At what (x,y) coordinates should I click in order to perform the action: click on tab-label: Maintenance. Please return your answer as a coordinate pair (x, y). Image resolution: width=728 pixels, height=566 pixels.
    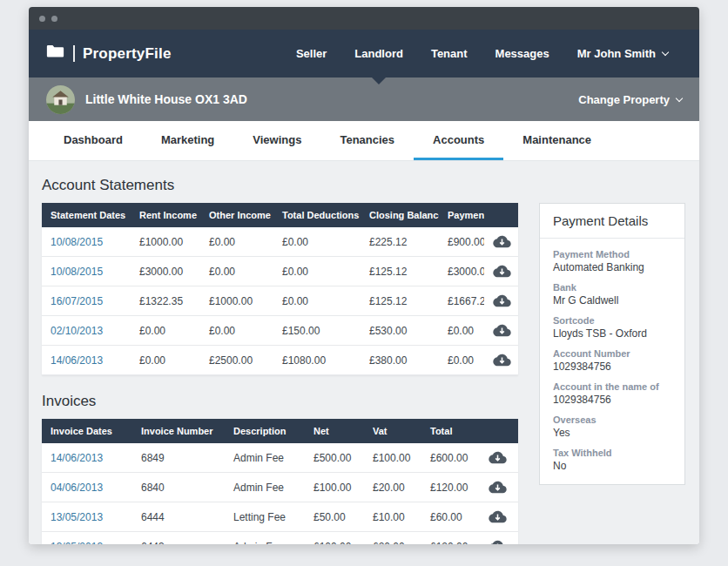
    Looking at the image, I should click on (557, 139).